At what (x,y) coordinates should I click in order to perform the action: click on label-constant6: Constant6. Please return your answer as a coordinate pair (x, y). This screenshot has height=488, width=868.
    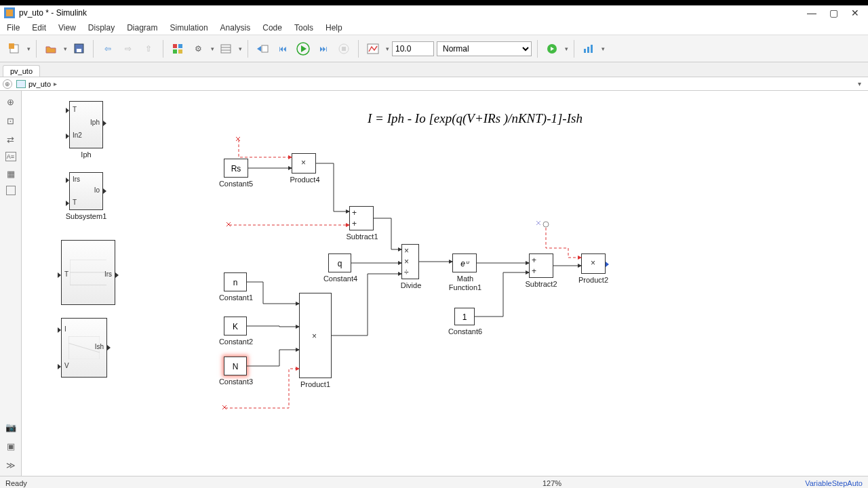
    Looking at the image, I should click on (465, 331).